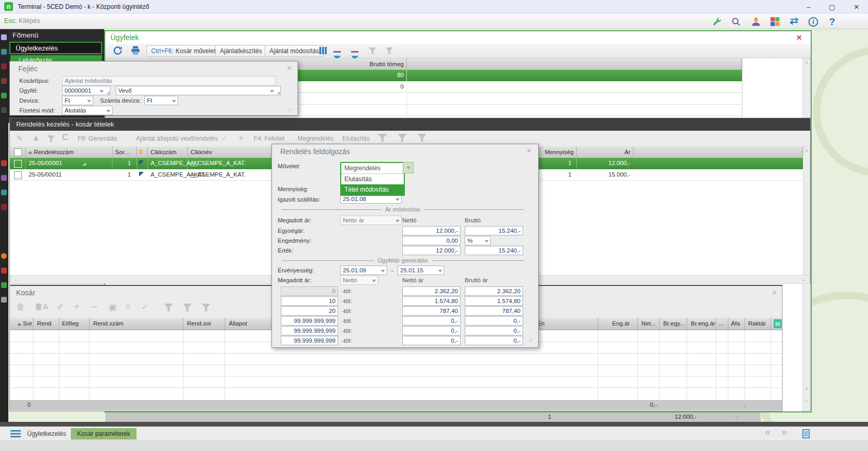 Image resolution: width=868 pixels, height=451 pixels. What do you see at coordinates (86, 91) in the screenshot?
I see `customer-code-combo: 00000001 ◢` at bounding box center [86, 91].